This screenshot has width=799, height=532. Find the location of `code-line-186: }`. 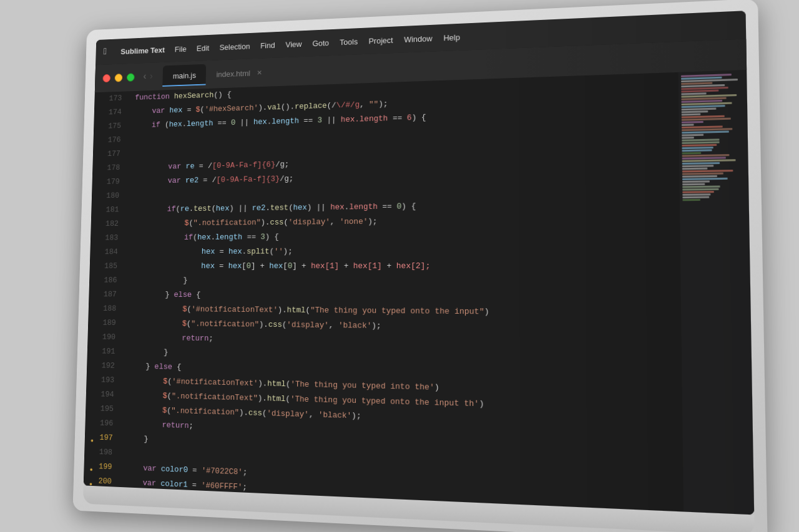

code-line-186: } is located at coordinates (405, 282).